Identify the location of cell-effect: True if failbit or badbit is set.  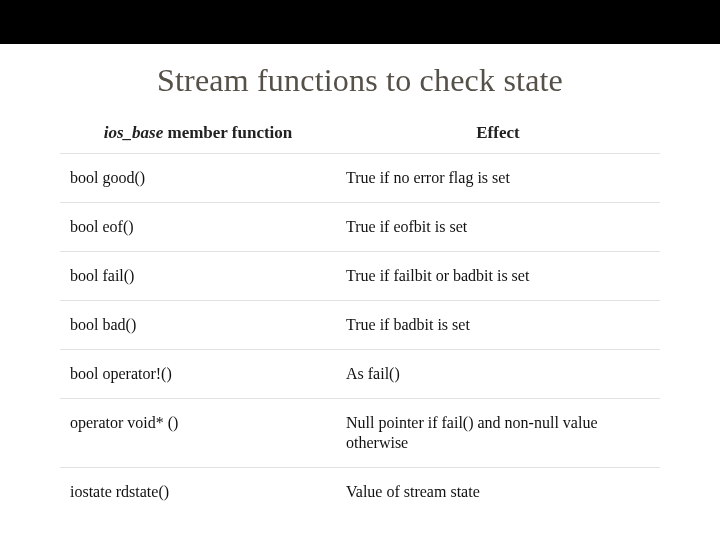
(498, 276).